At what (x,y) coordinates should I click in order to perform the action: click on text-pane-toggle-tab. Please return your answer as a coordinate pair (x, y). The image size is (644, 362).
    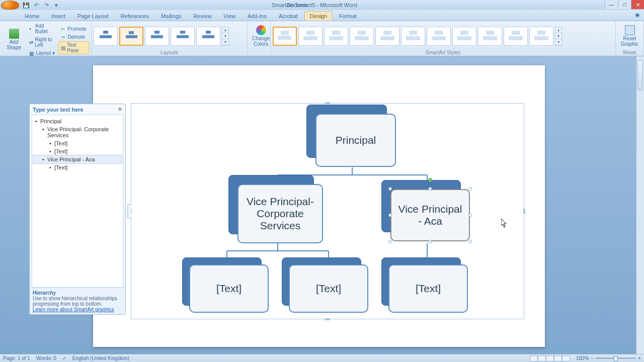
    Looking at the image, I should click on (129, 211).